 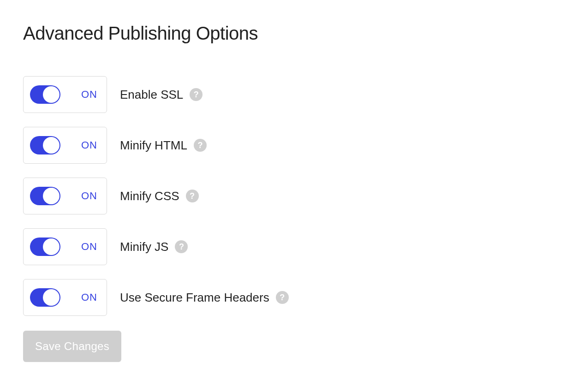 What do you see at coordinates (154, 146) in the screenshot?
I see `option-label: Minify HTML` at bounding box center [154, 146].